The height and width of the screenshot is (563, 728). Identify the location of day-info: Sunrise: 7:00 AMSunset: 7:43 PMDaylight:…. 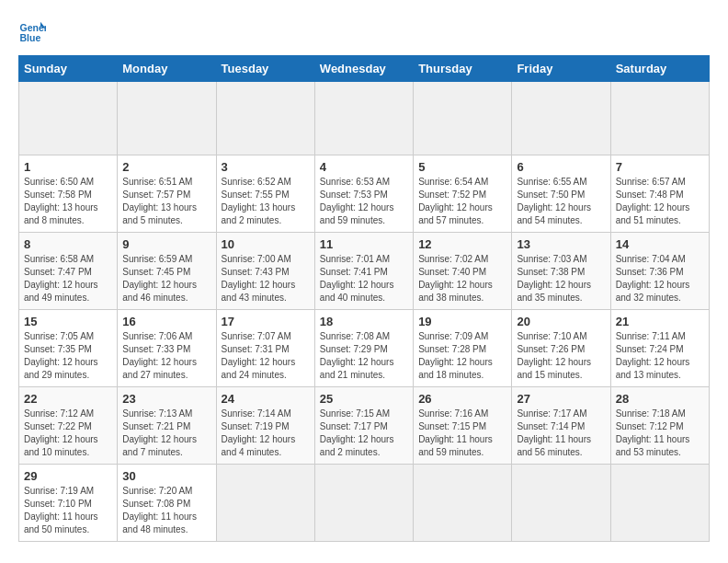
(259, 278).